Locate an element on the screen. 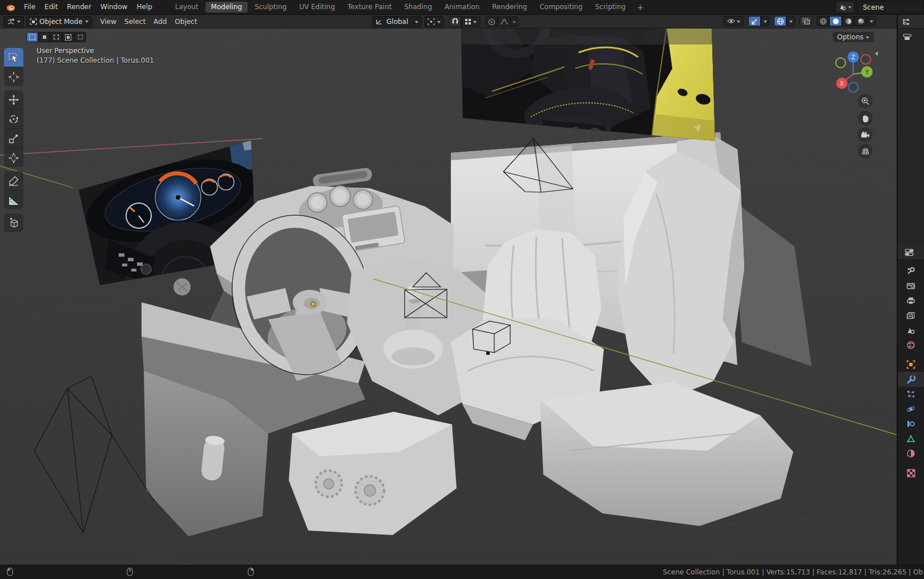 This screenshot has height=579, width=924. tool-annotate is located at coordinates (14, 181).